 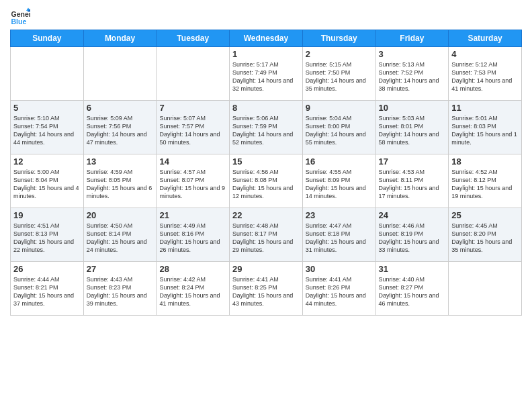 I want to click on calendar-cell: 3Sunrise: 5:13 AMSunset: 7:52 PMDaylight…, so click(x=412, y=74).